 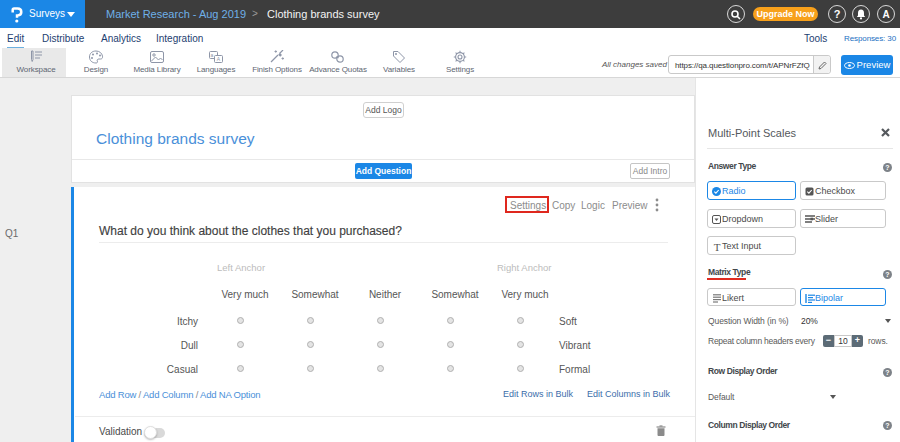 I want to click on svg-text: a, so click(x=212, y=55).